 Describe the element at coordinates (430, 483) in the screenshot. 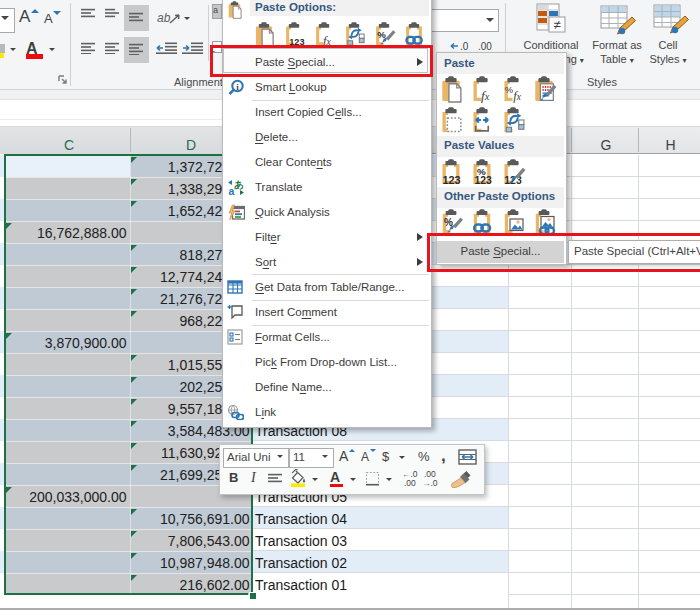

I see `svg-text: →.0` at that location.